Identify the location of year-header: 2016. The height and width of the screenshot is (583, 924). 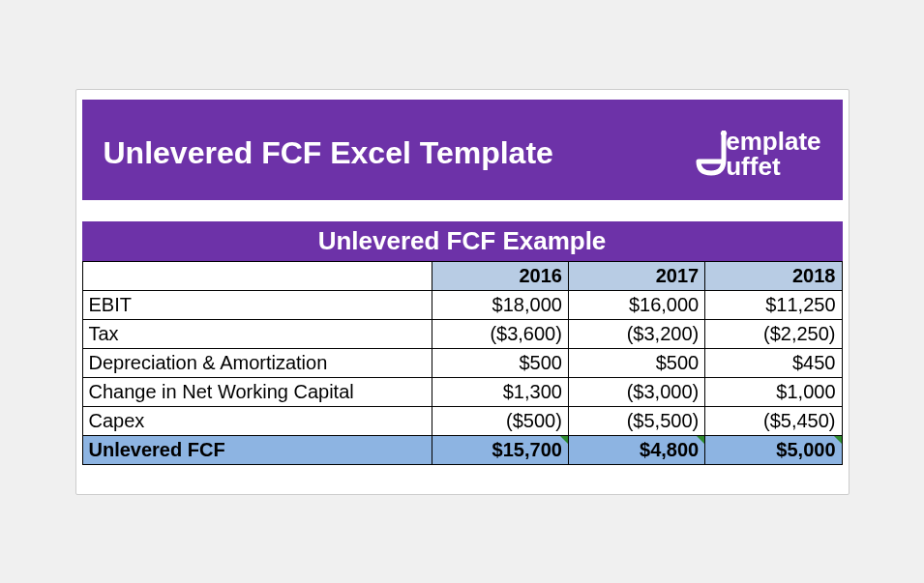
(499, 276).